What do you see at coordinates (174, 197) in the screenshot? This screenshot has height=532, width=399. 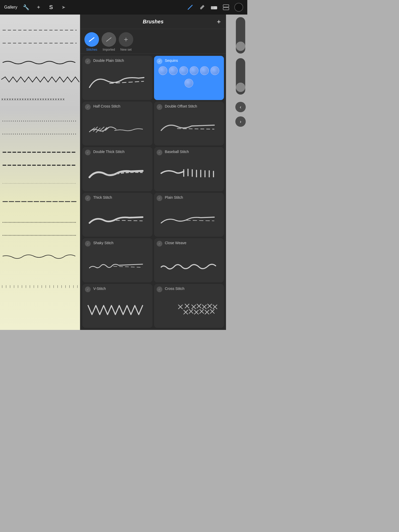 I see `brush-name-plain-stitch: Plain Stitch` at bounding box center [174, 197].